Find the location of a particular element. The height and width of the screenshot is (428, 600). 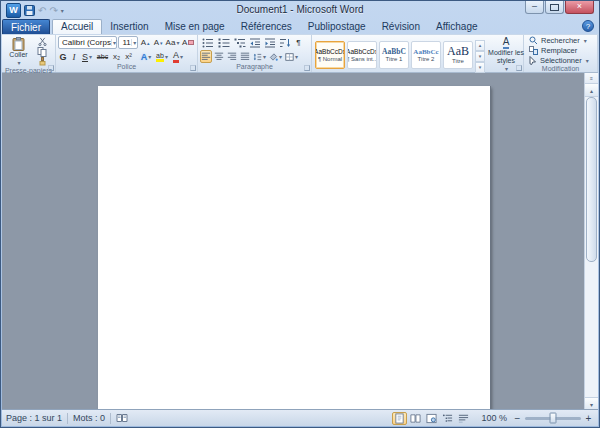

proofing-status-icon is located at coordinates (122, 418).